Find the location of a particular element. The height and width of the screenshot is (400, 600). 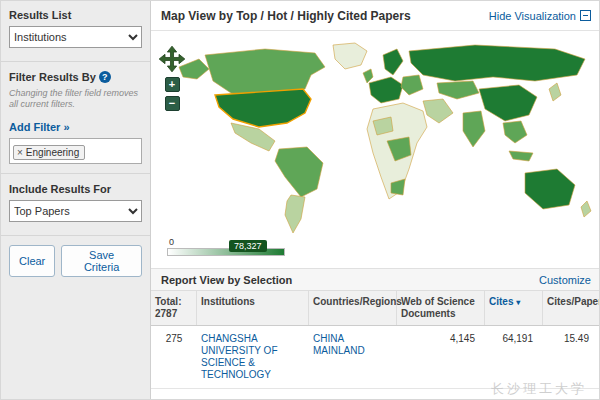

map-view-title: Map View by Top / Hot / Highly Cited Pap… is located at coordinates (286, 16).